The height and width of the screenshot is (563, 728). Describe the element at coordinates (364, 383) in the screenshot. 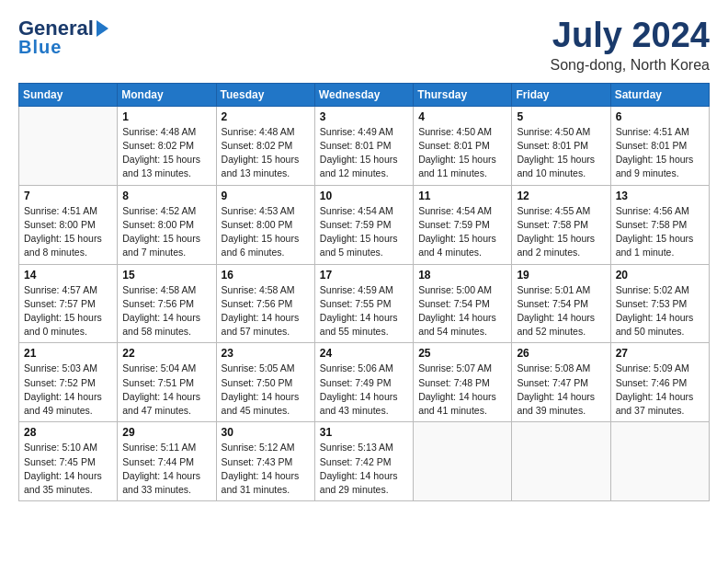

I see `calendar-cell: 24Sunrise: 5:06 AM Sunset: 7:49 PM Dayli…` at that location.